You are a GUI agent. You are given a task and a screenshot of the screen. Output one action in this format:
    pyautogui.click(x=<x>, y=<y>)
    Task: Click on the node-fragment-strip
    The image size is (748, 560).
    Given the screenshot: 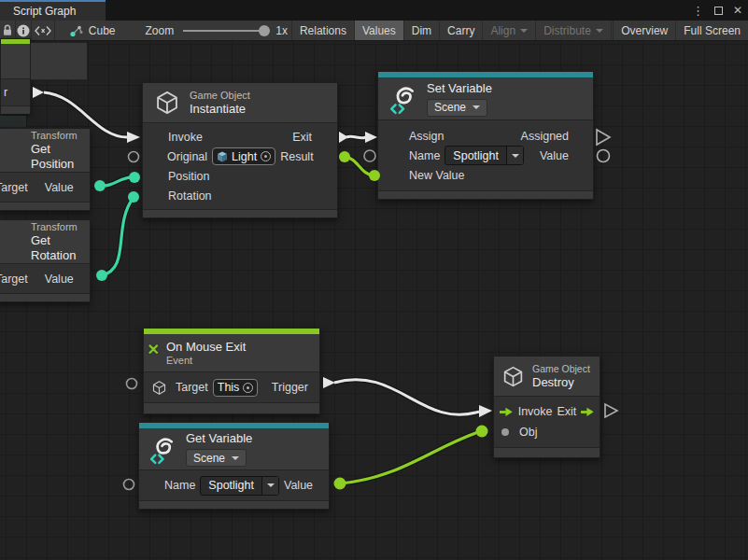 What is the action you would take?
    pyautogui.click(x=13, y=121)
    